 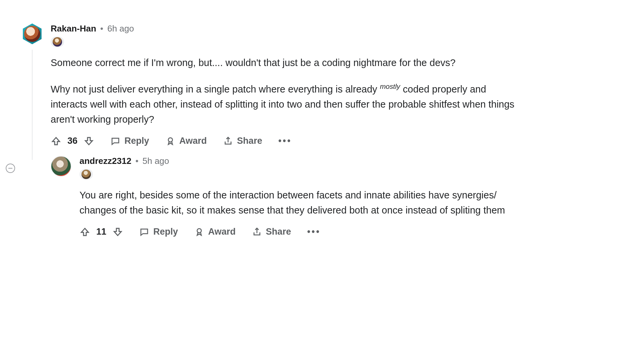 What do you see at coordinates (32, 34) in the screenshot?
I see `avatar-hex-frame` at bounding box center [32, 34].